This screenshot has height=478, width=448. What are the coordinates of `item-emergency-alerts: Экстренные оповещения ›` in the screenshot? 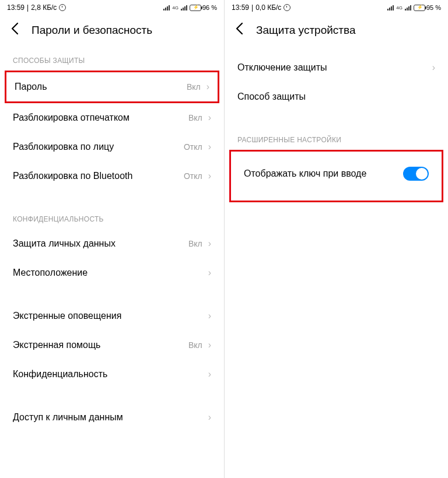 It's located at (112, 316).